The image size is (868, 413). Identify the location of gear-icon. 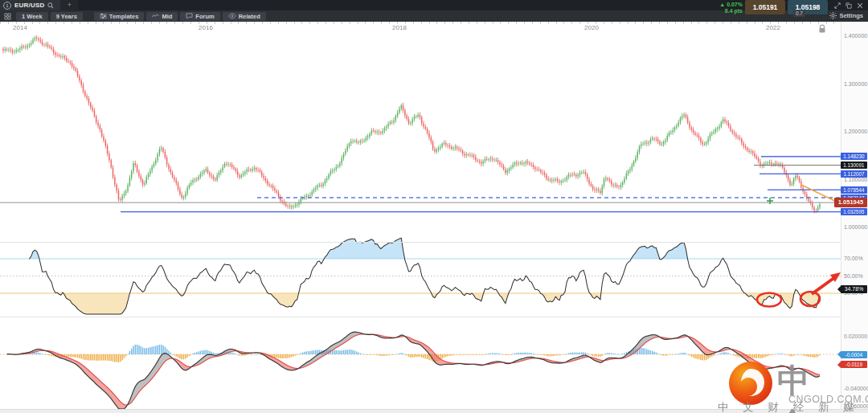
(833, 16).